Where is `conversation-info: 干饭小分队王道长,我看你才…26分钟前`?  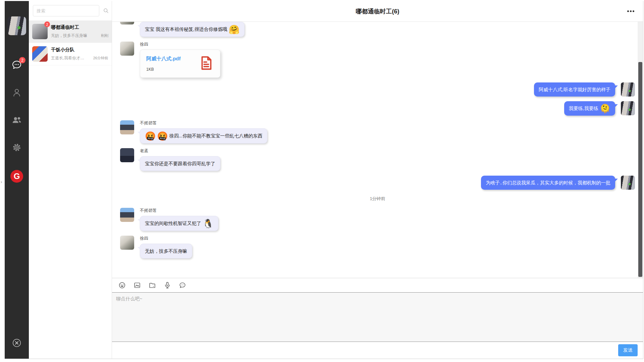
conversation-info: 干饭小分队王道长,我看你才…26分钟前 is located at coordinates (80, 54).